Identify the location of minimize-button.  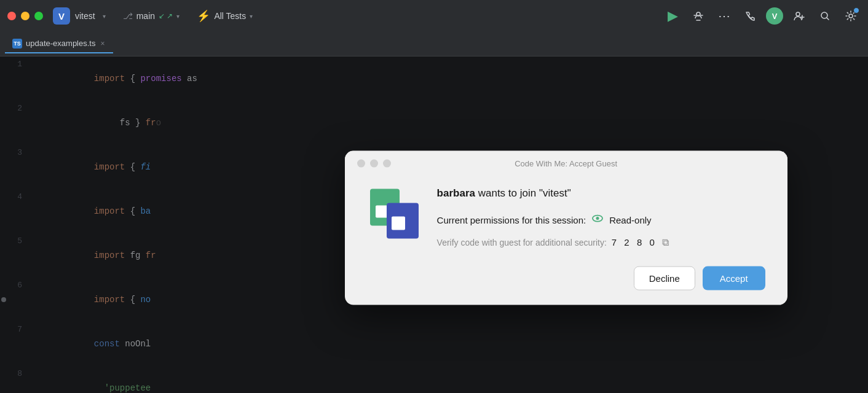
(25, 16).